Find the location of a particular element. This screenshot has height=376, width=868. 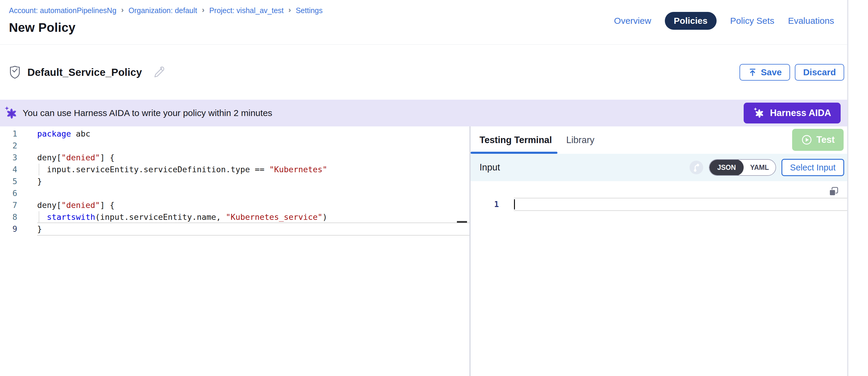

tab-evaluations: Evaluations is located at coordinates (811, 21).